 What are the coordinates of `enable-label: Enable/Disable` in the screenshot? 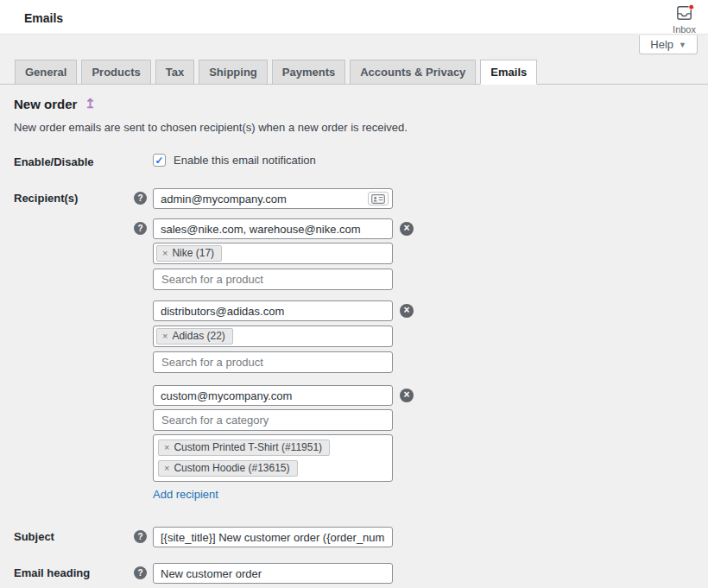 It's located at (74, 161).